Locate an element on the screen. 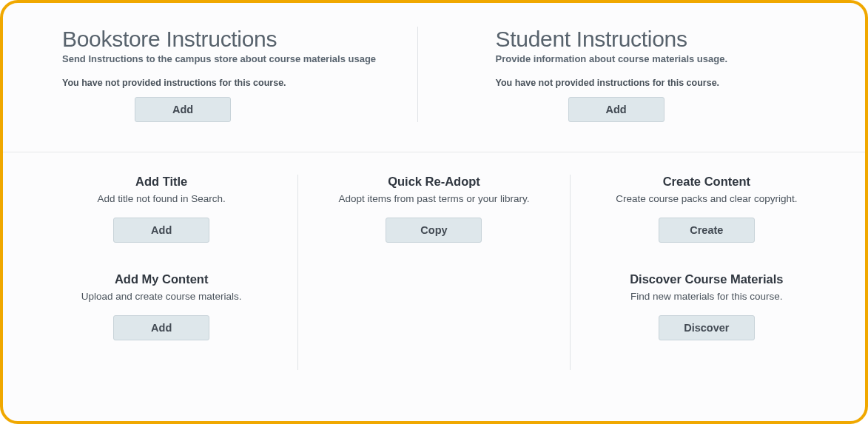 This screenshot has height=424, width=868. bookstore-status: You have not provided instructions for t… is located at coordinates (225, 83).